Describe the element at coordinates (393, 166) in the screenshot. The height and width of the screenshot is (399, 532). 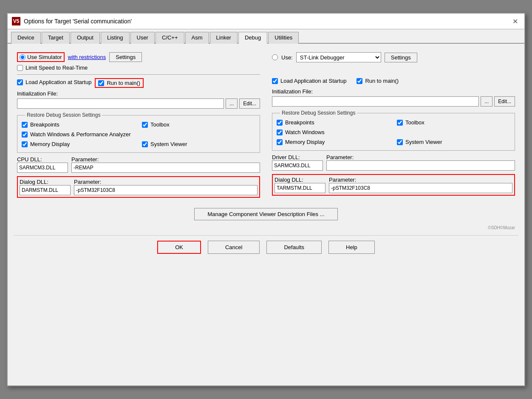
I see `right-driver-inputs` at that location.